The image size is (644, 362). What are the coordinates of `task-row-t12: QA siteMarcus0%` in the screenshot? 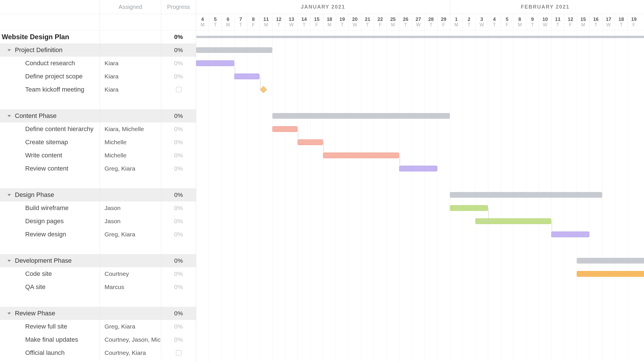 It's located at (98, 287).